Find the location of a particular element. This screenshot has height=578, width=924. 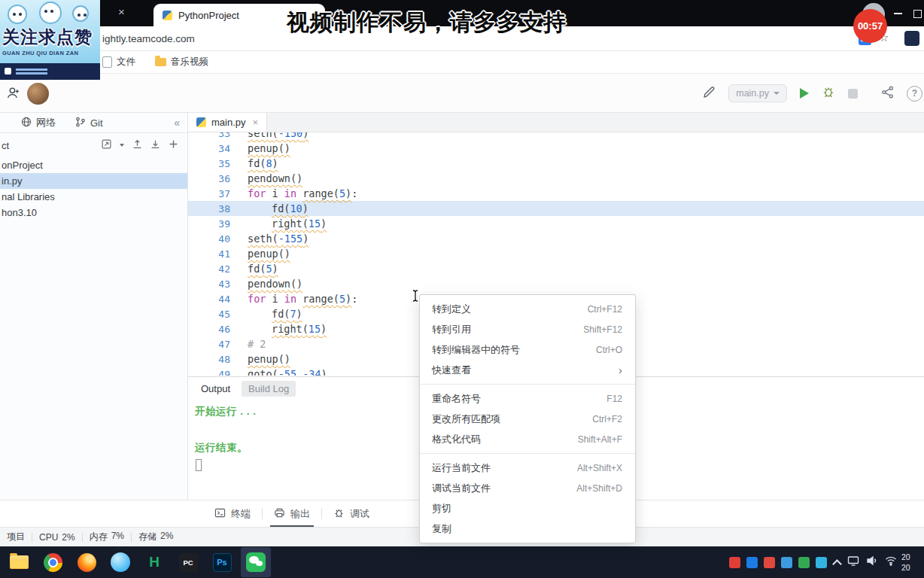

code-line: 39right(15) is located at coordinates (556, 224).